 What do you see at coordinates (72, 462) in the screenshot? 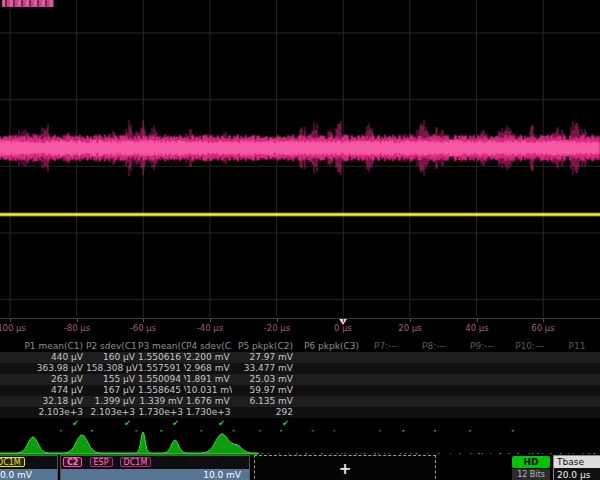
I see `c2-channel-label: C2` at bounding box center [72, 462].